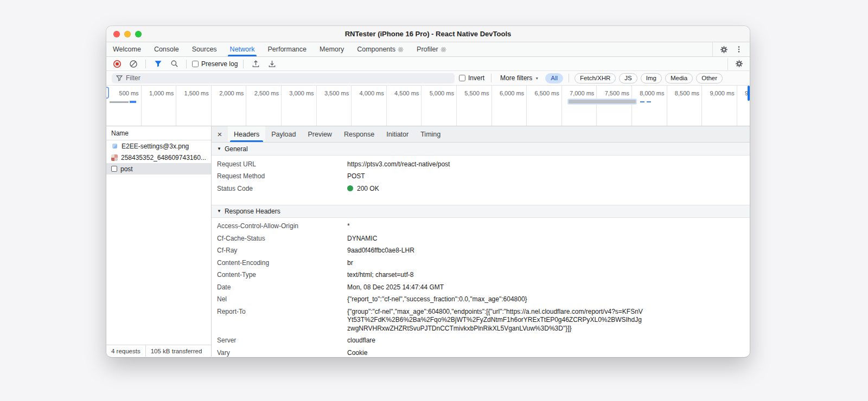 This screenshot has height=401, width=868. I want to click on timeline-tick-label: 5,500 ms, so click(476, 93).